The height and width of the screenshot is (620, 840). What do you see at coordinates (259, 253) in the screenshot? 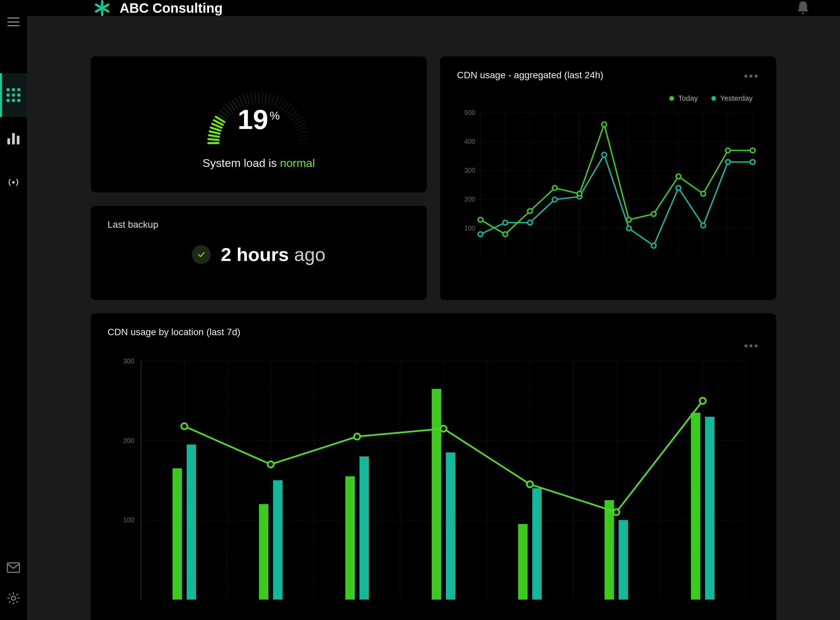
I see `last-backup-card: Last backup 2 hours ago` at bounding box center [259, 253].